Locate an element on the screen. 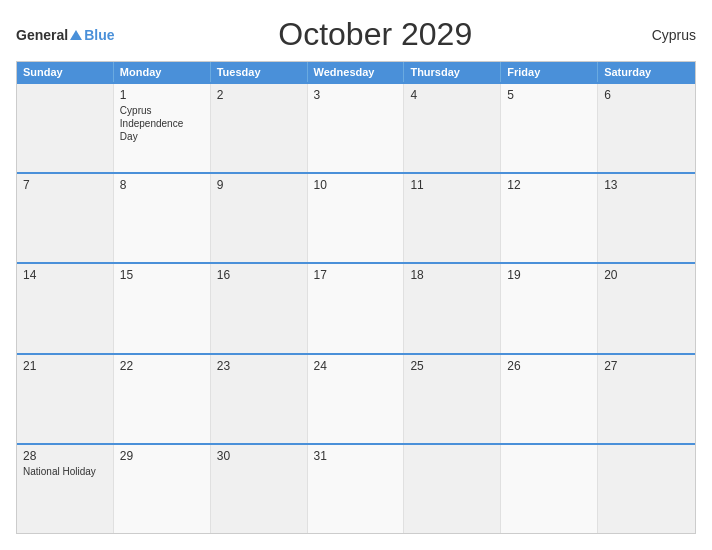 The width and height of the screenshot is (712, 550). table-row: 29 is located at coordinates (162, 489).